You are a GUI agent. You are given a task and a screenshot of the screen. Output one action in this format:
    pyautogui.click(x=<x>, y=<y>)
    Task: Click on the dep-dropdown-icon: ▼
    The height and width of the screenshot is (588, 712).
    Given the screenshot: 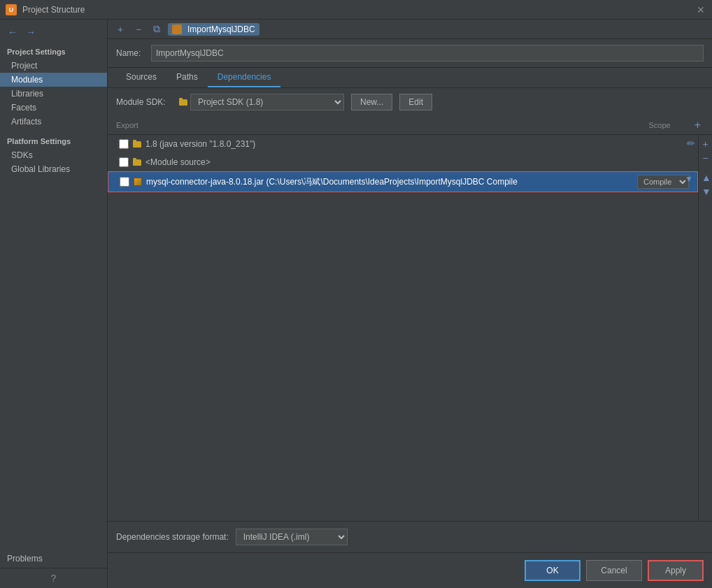 What is the action you would take?
    pyautogui.click(x=689, y=179)
    